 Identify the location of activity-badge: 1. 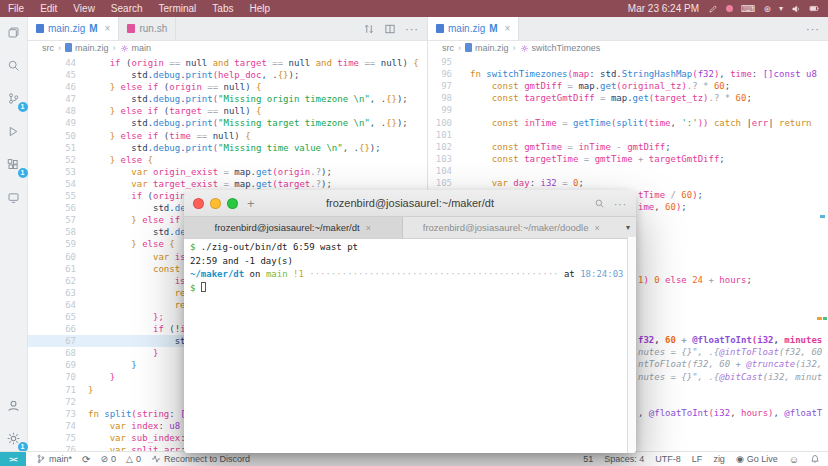
(23, 173).